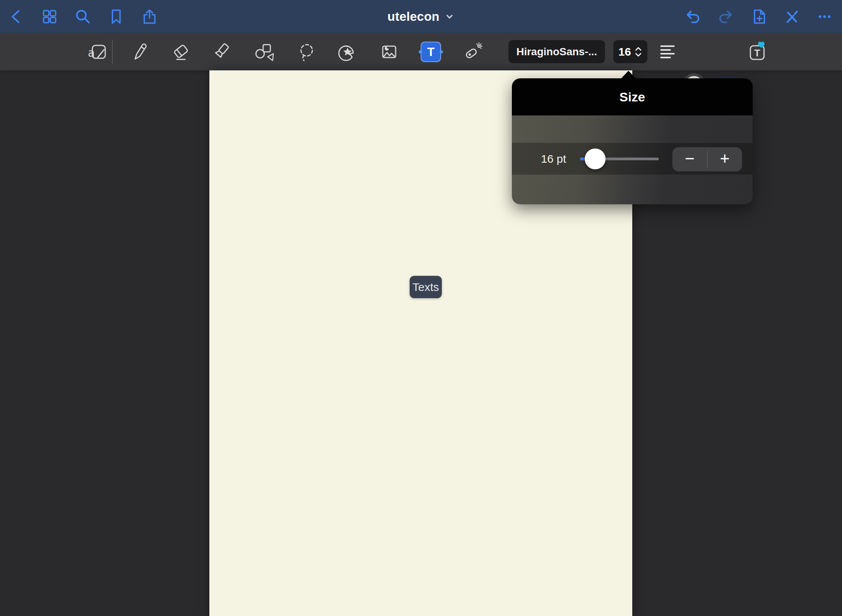  What do you see at coordinates (83, 17) in the screenshot?
I see `search-icon` at bounding box center [83, 17].